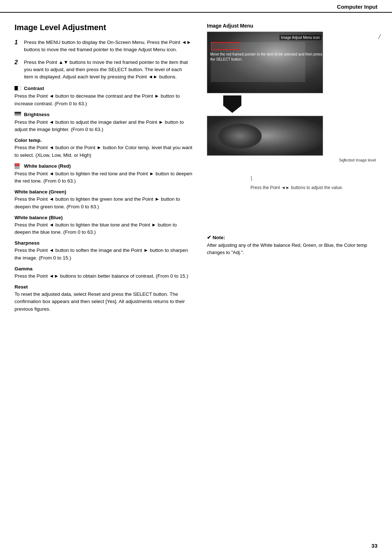 This screenshot has width=392, height=556. I want to click on brightness-icon, so click(18, 114).